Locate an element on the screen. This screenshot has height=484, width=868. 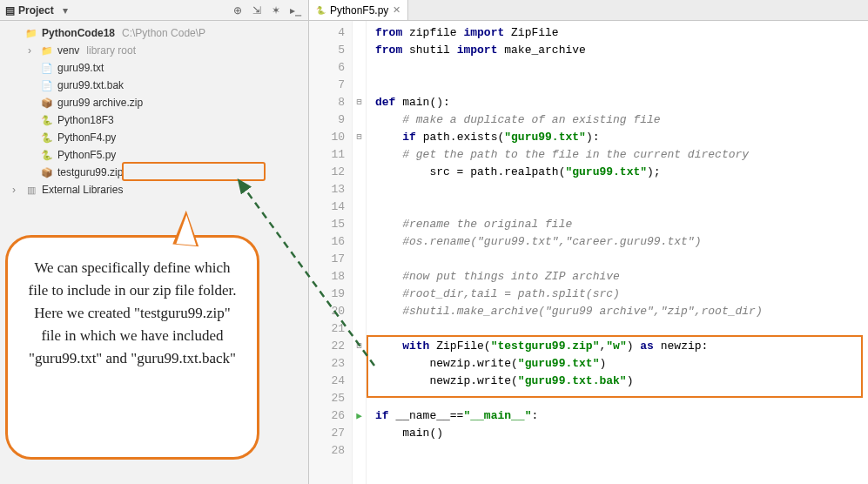
code-line-20: #shutil.make_archive("guru99 archive","z… is located at coordinates (622, 312).